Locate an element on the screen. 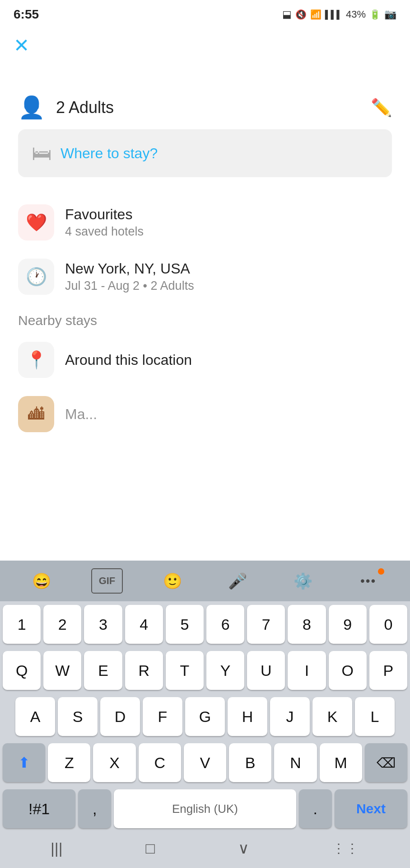  key-7: 7 is located at coordinates (266, 624).